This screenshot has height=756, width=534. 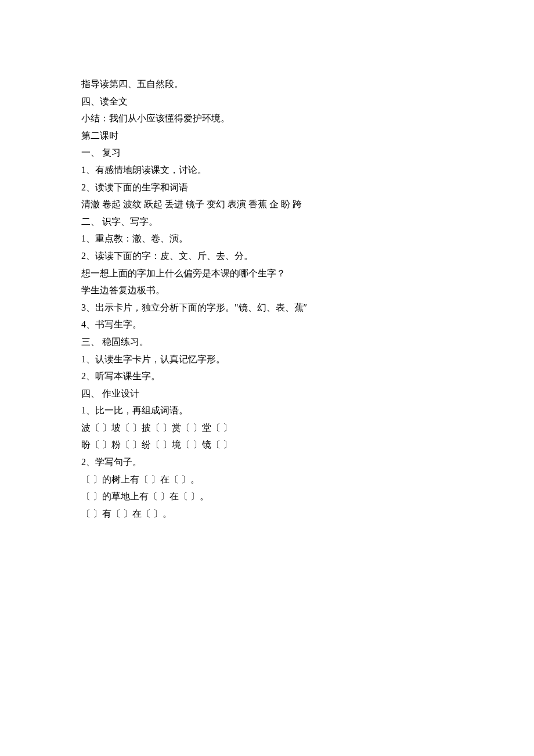 I want to click on text-line: 1、认读生字卡片，认真记忆字形。, so click(x=267, y=359).